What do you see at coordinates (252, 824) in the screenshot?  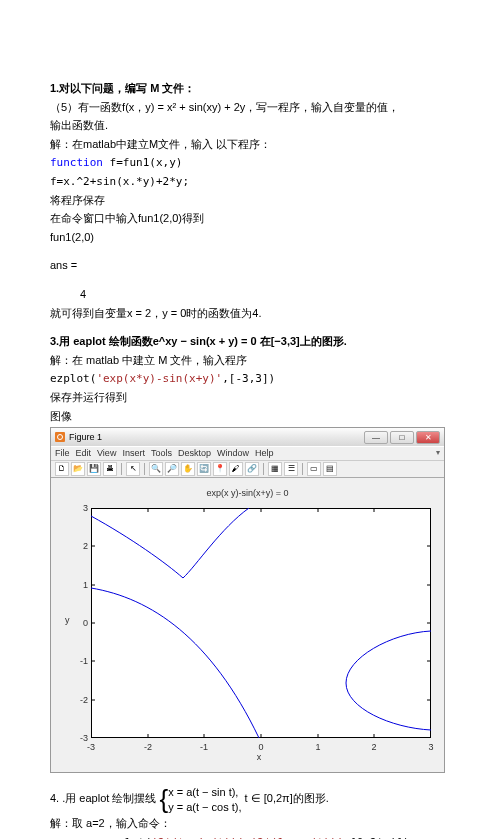 I see `q4-sol: 解：取 a=2，输入命令：` at bounding box center [252, 824].